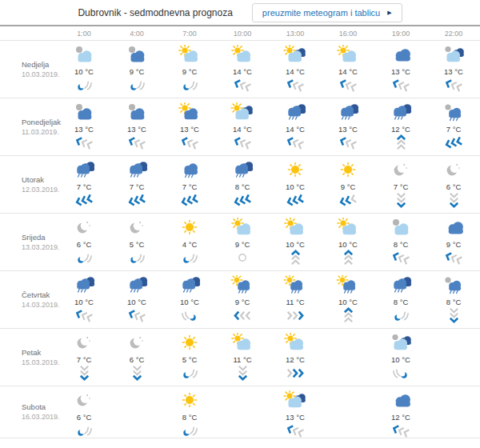 The image size is (480, 448). I want to click on temperature: 12 °C, so click(401, 418).